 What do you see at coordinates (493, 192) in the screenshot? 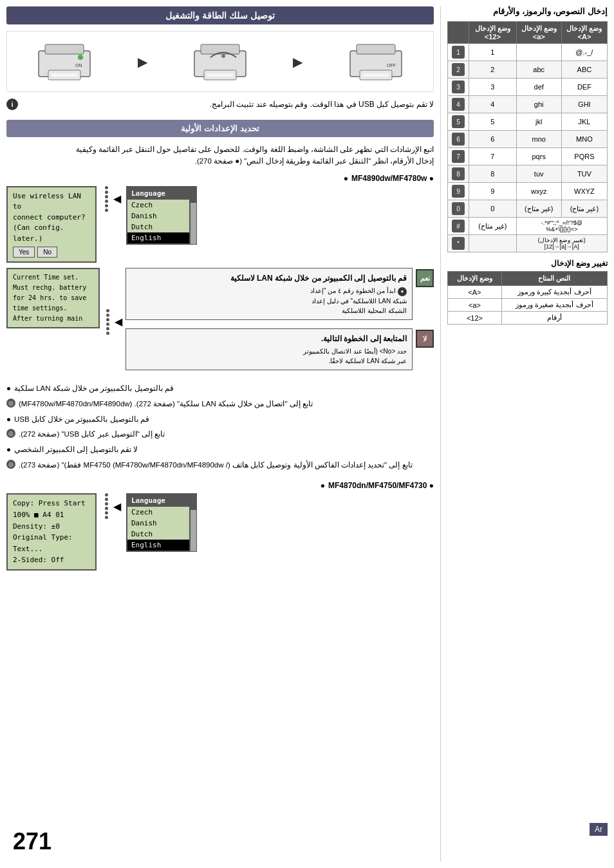
I see `cell: 9` at bounding box center [493, 192].